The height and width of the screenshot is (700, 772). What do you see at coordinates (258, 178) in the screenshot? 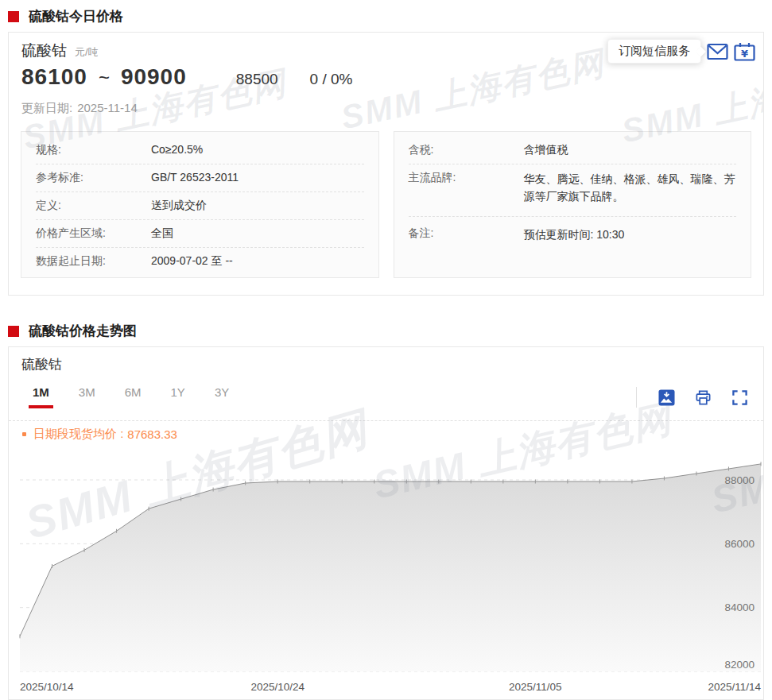
I see `detail-value: GB/T 26523-2011` at bounding box center [258, 178].